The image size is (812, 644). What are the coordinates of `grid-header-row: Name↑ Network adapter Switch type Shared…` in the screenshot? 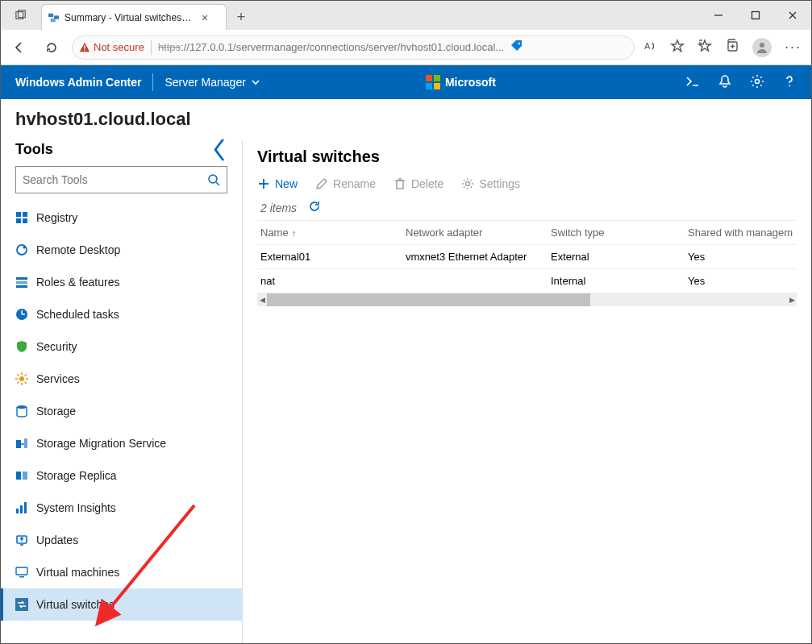 It's located at (527, 233).